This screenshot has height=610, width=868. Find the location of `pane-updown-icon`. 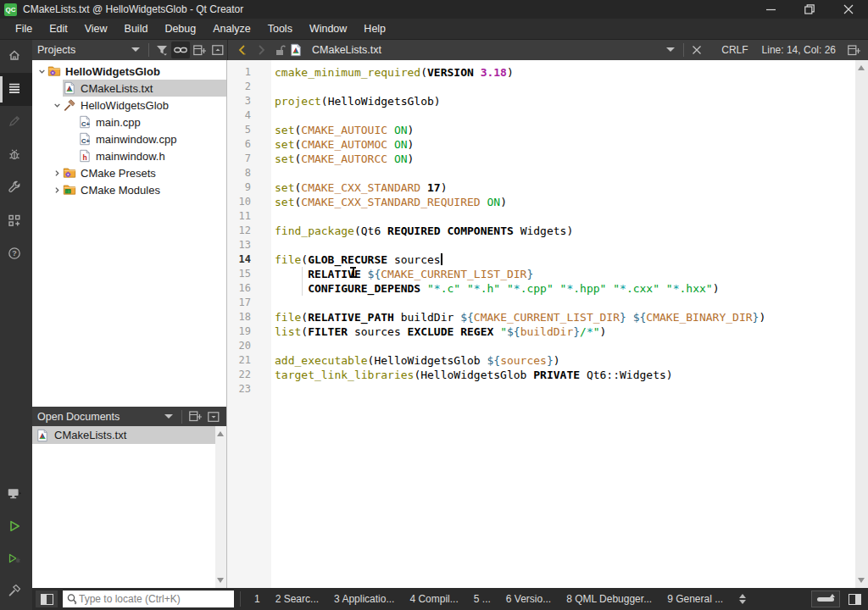

pane-updown-icon is located at coordinates (743, 599).